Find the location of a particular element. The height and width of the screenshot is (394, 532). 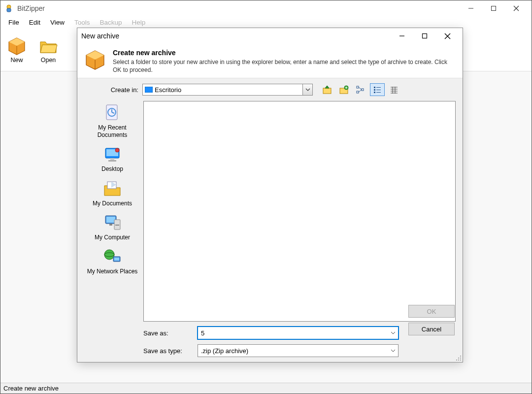

maximize-button is located at coordinates (494, 8).